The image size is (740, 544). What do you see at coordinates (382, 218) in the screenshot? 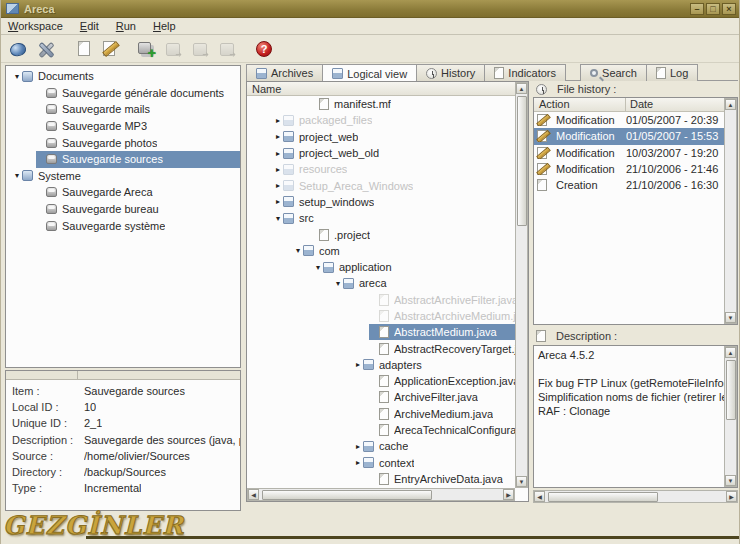
I see `tree-node: ▾src` at bounding box center [382, 218].